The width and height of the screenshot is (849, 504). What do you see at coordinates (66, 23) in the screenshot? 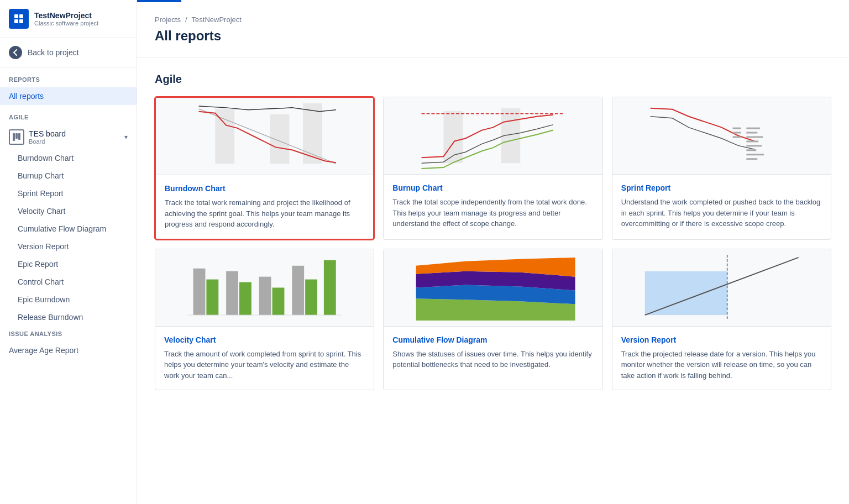
I see `project-type: Classic software project` at bounding box center [66, 23].